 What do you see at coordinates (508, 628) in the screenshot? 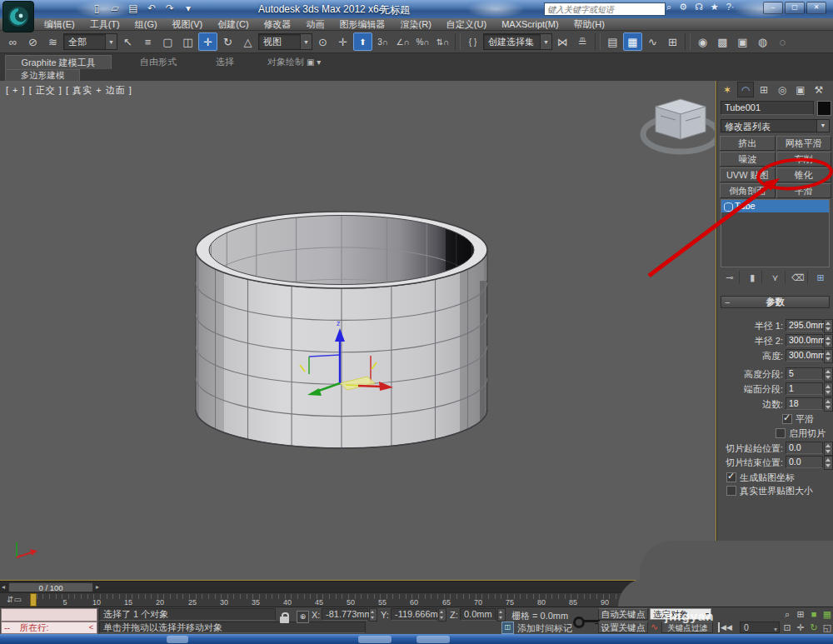
I see `time-tag-icon: ◫` at bounding box center [508, 628].